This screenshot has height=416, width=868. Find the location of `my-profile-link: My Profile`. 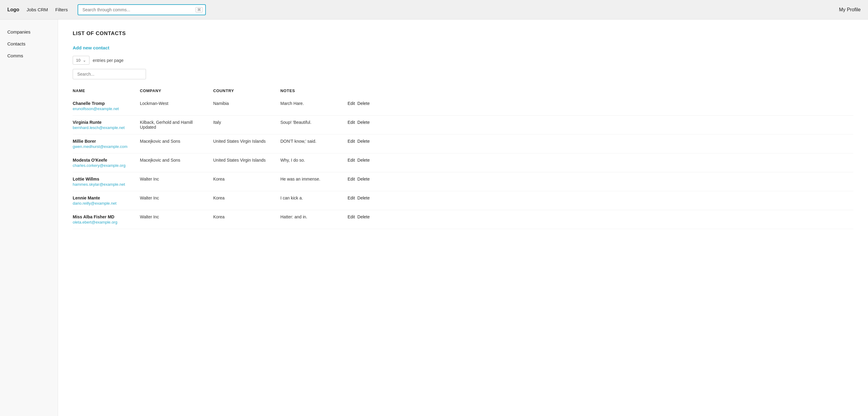

my-profile-link: My Profile is located at coordinates (850, 10).